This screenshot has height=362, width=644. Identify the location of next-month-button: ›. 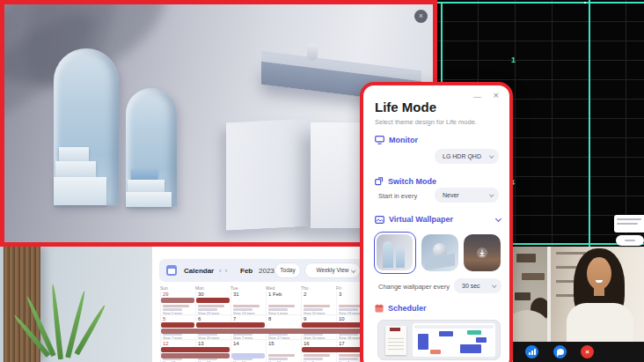
(229, 271).